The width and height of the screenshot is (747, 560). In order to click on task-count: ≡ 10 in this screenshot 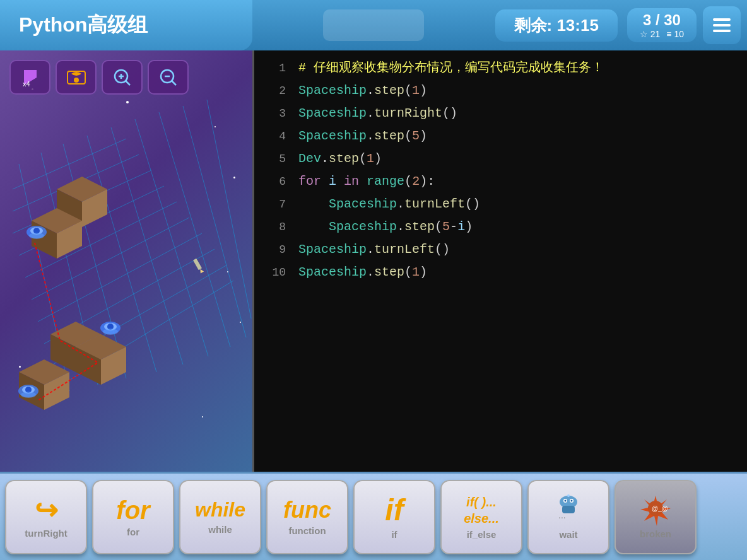, I will do `click(675, 34)`.